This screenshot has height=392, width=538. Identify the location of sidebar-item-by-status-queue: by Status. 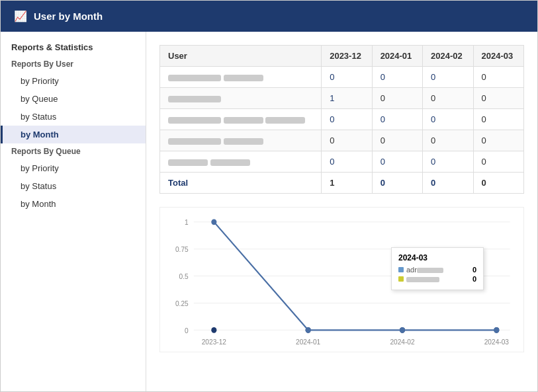
(73, 186).